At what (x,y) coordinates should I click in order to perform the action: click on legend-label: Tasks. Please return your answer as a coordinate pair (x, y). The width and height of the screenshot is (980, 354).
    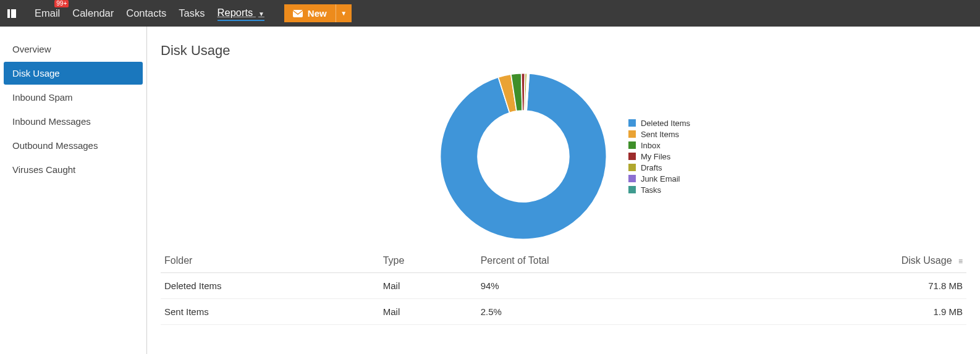
    Looking at the image, I should click on (651, 190).